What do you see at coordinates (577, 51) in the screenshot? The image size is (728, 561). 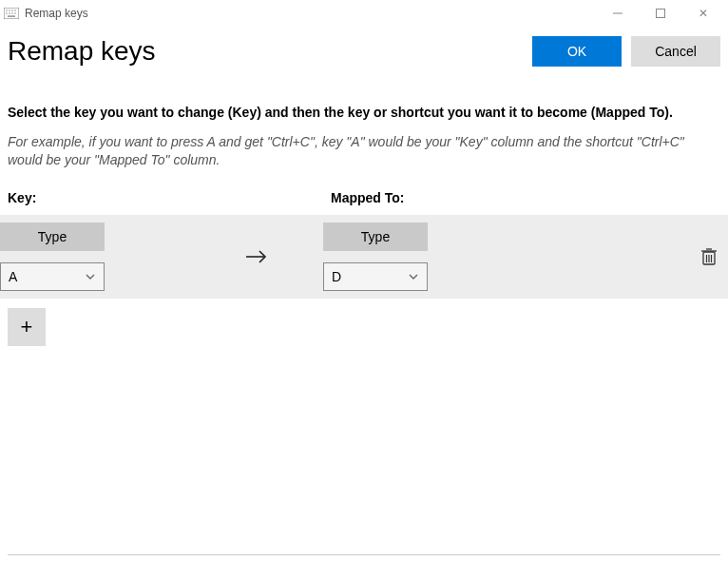 I see `ok-button: OK` at bounding box center [577, 51].